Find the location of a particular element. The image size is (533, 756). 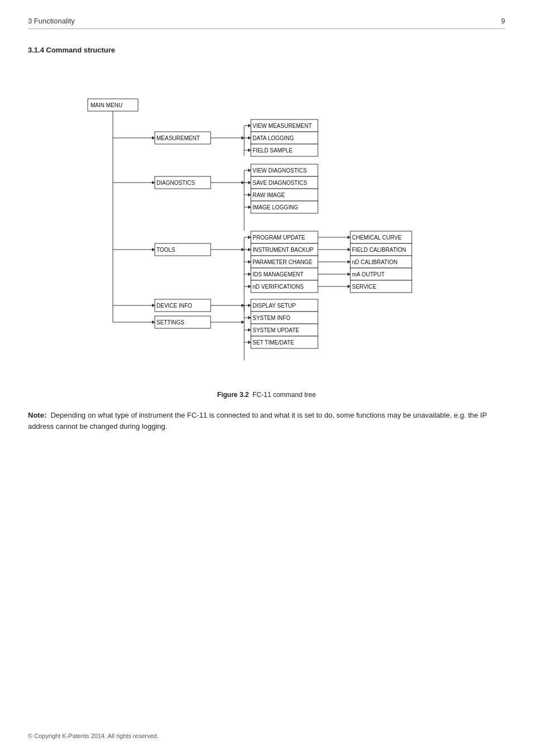

measurement-box: MEASUREMENT is located at coordinates (183, 138).